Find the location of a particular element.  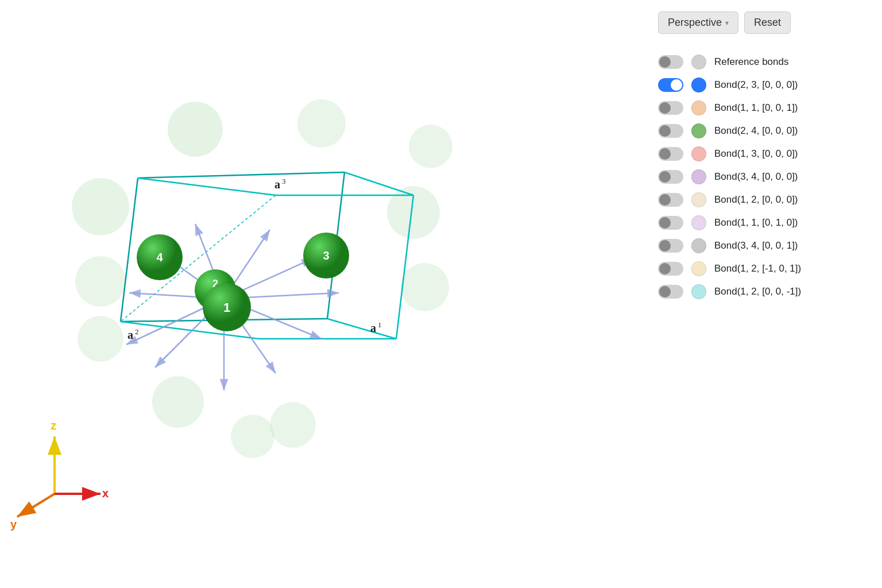

perspective-label: Perspective is located at coordinates (695, 23).